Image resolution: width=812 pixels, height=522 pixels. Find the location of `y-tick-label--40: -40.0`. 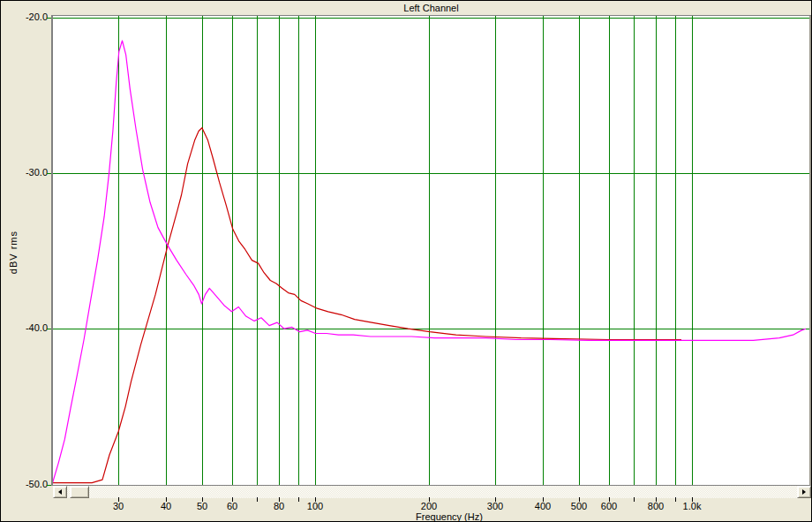

y-tick-label--40: -40.0 is located at coordinates (25, 329).